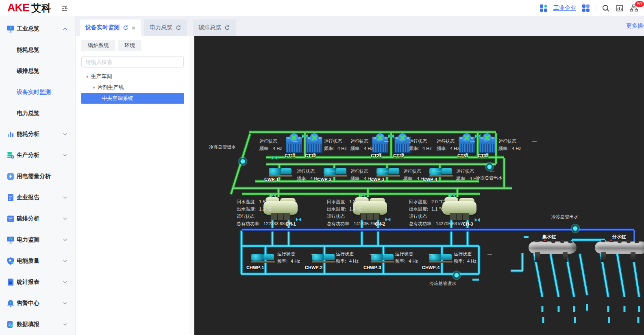 This screenshot has width=644, height=335. I want to click on status-block-chwp2: 运行状态— 频率:4 Hz, so click(355, 257).